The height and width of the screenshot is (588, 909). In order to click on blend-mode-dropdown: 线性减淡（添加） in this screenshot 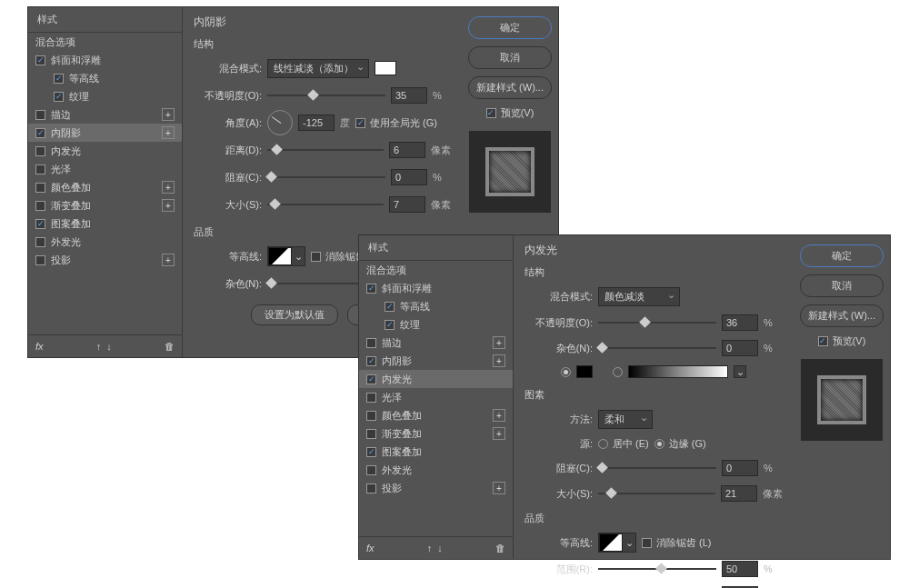, I will do `click(318, 69)`.